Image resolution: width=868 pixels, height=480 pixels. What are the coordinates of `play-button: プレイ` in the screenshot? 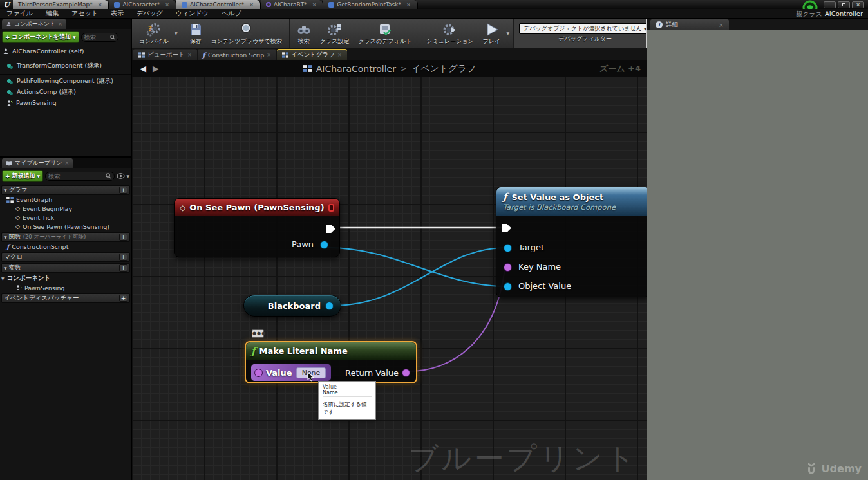 It's located at (492, 33).